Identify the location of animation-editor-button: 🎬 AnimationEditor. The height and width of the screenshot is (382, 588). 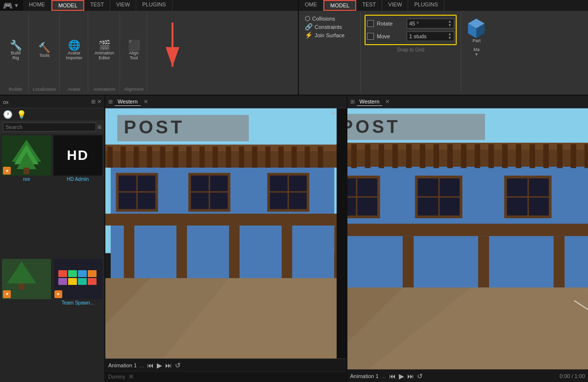
(104, 50).